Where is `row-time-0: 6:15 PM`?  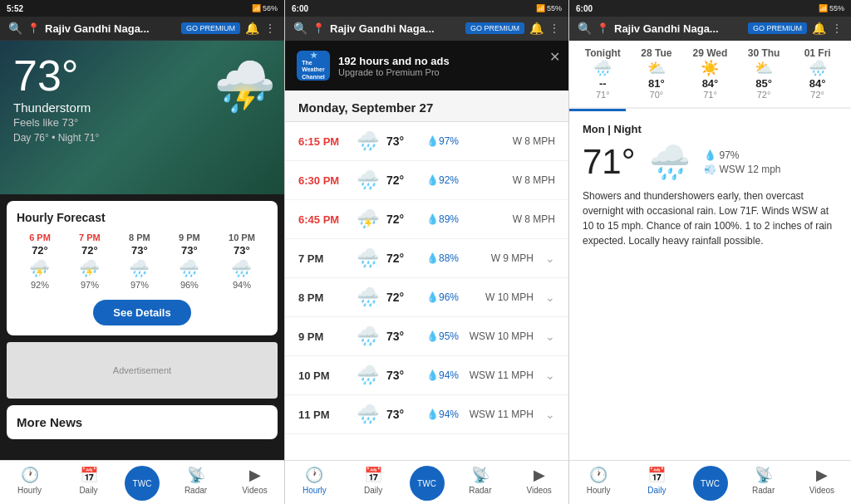 row-time-0: 6:15 PM is located at coordinates (323, 141).